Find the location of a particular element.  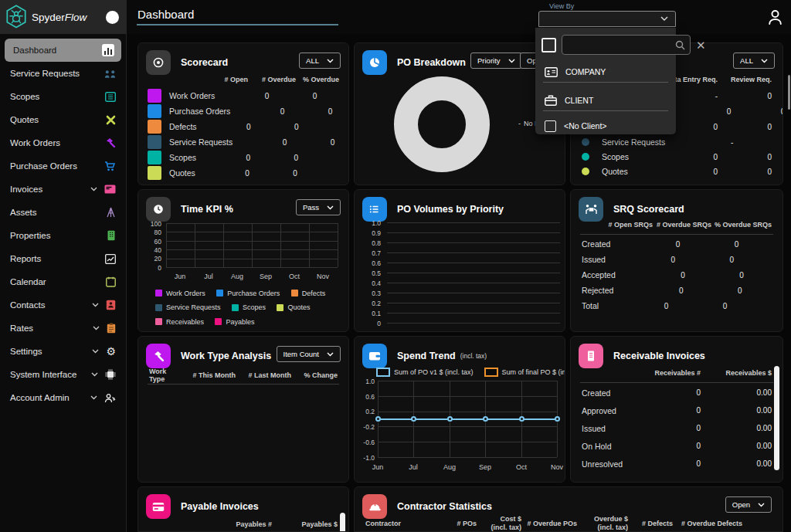

sidebar-item-scopes: Scopes is located at coordinates (63, 97).